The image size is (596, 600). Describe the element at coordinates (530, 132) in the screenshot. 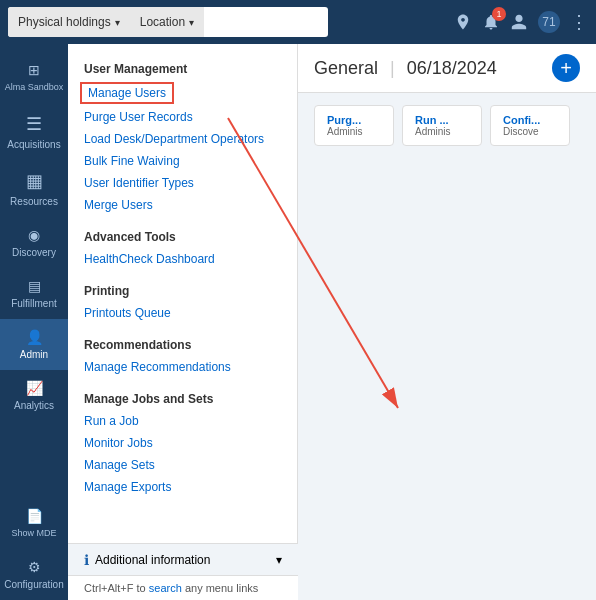

I see `card-sub-2: Discove` at that location.